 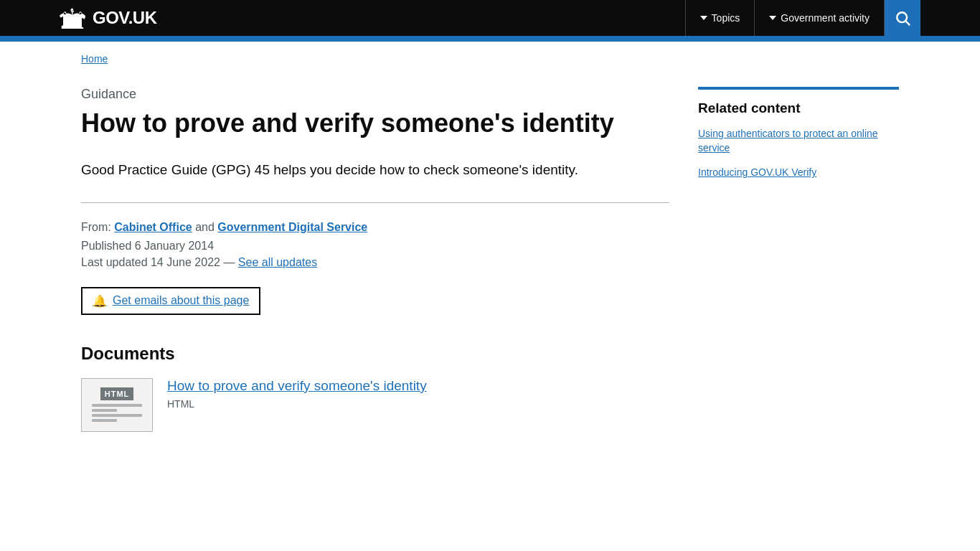 What do you see at coordinates (418, 395) in the screenshot?
I see `document-info: How to prove and verify someone's identi…` at bounding box center [418, 395].